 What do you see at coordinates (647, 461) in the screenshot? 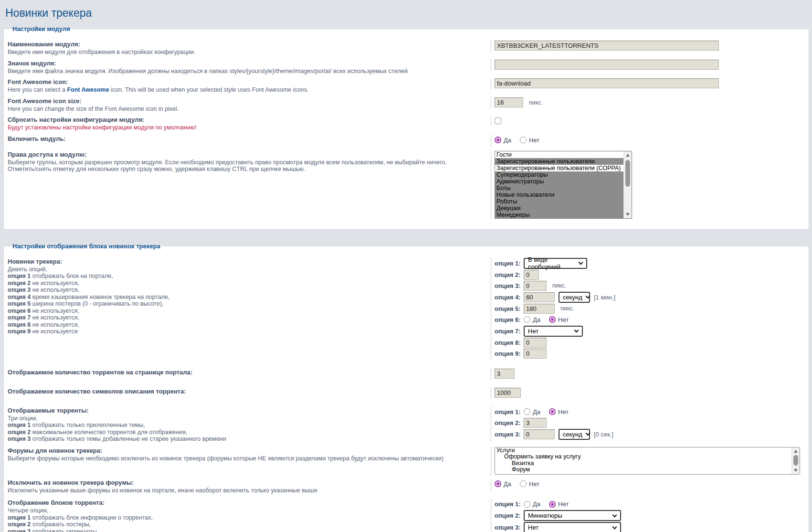
I see `news-forums-control: Услуги Оформить заявку на услугу Визитка…` at bounding box center [647, 461].